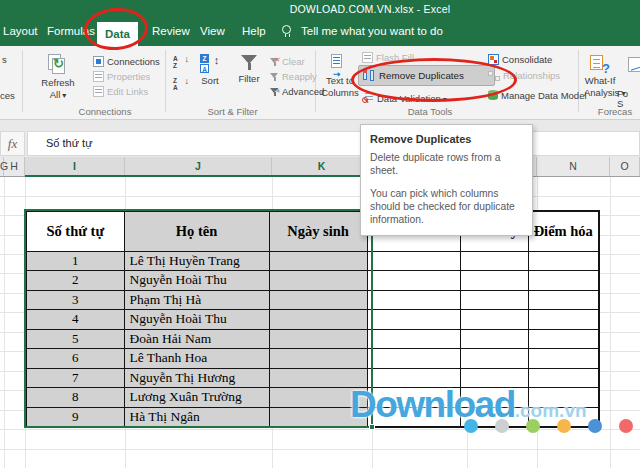 Image resolution: width=640 pixels, height=468 pixels. I want to click on watermark-brand: Download, so click(432, 404).